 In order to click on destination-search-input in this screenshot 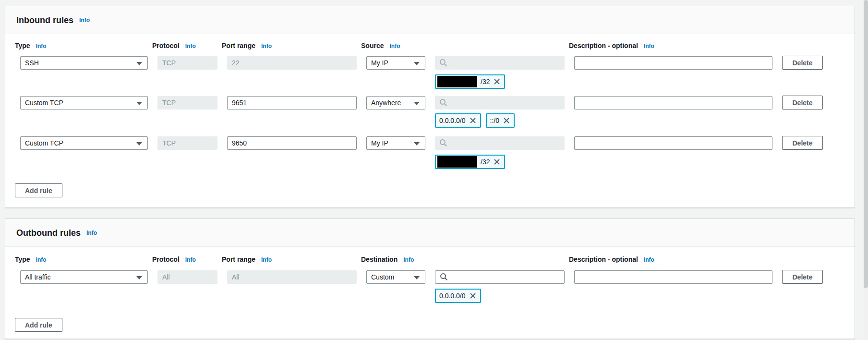, I will do `click(500, 277)`.